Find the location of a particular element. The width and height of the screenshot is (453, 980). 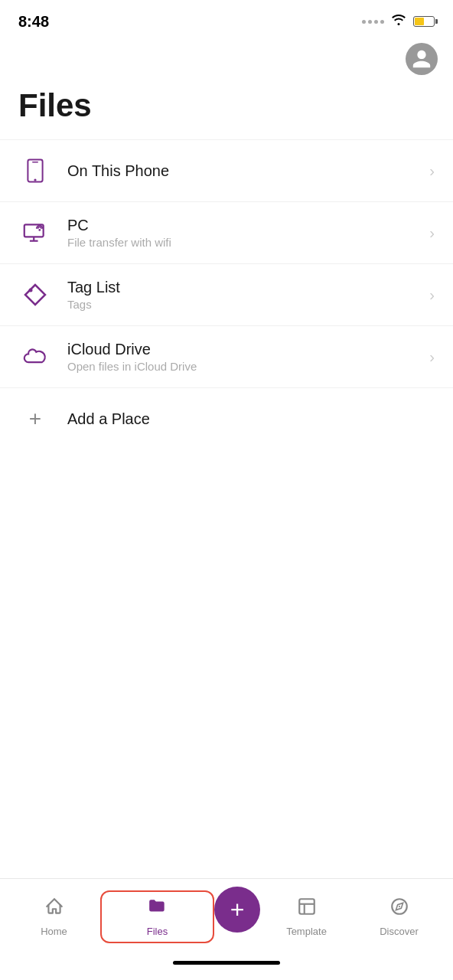

phone-icon is located at coordinates (35, 171).